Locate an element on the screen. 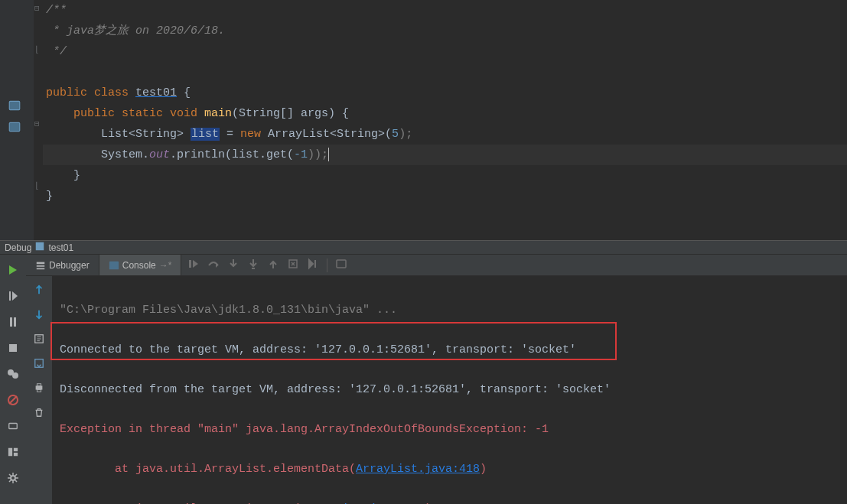  scroll-down-button is located at coordinates (39, 314).